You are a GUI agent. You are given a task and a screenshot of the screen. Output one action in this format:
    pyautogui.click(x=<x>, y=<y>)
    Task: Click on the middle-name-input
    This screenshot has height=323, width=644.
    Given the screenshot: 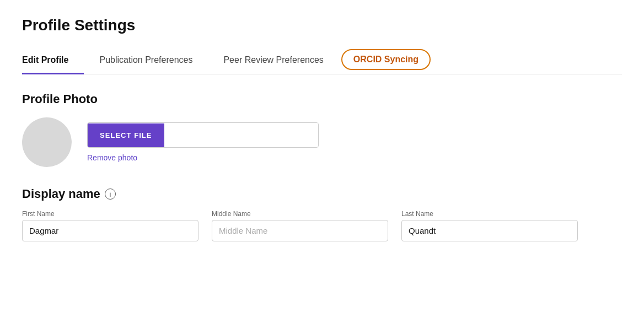 What is the action you would take?
    pyautogui.click(x=300, y=230)
    